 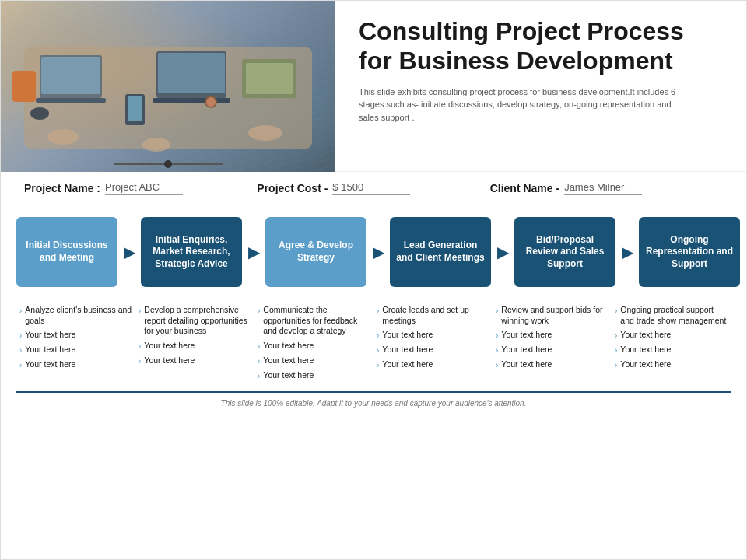 I want to click on project-name-label: Project Name :, so click(x=62, y=188).